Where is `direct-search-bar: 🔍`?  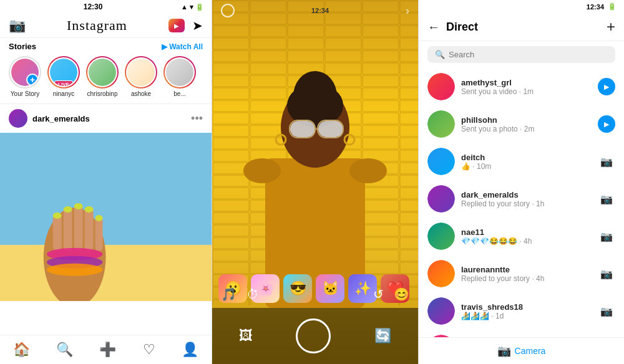
direct-search-bar: 🔍 is located at coordinates (522, 55).